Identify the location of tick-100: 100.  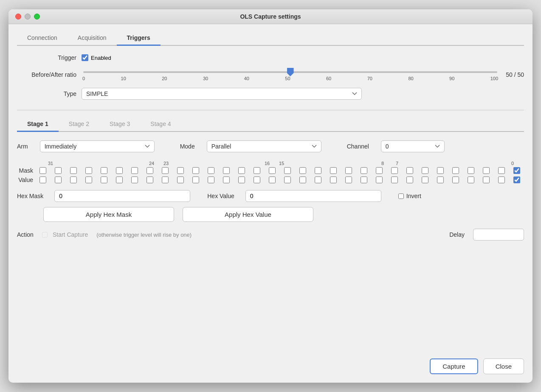
(494, 78).